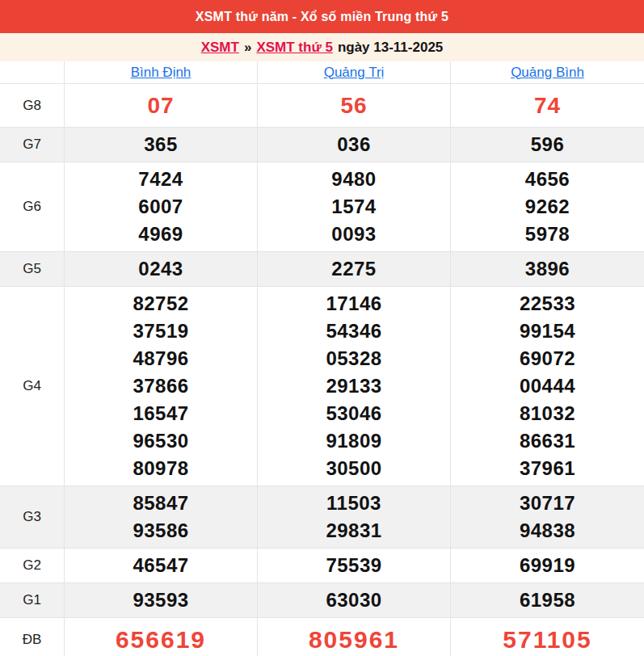 The width and height of the screenshot is (644, 656). Describe the element at coordinates (32, 207) in the screenshot. I see `prize-label-cell-g6: G6` at that location.